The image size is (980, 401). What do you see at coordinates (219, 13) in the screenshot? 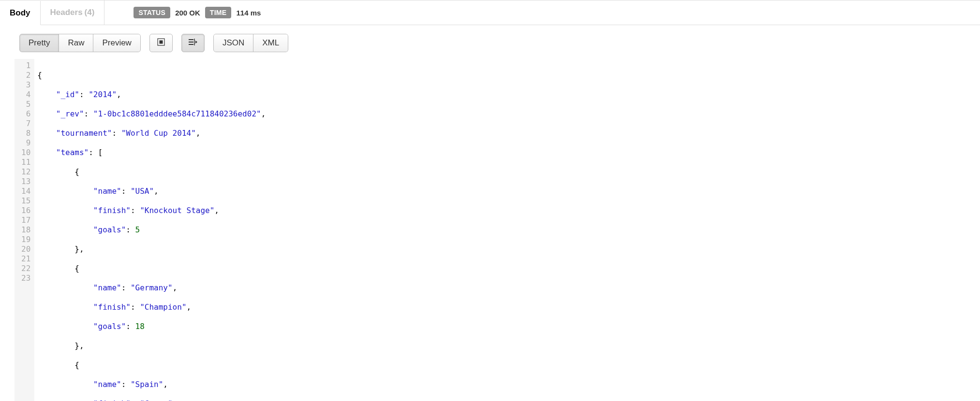
I see `time-badge: TIME` at bounding box center [219, 13].